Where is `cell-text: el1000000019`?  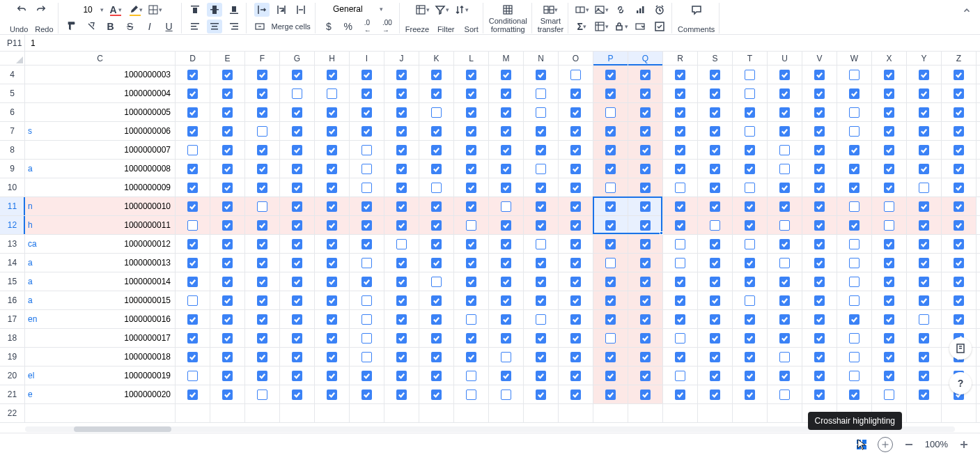
cell-text: el1000000019 is located at coordinates (100, 376).